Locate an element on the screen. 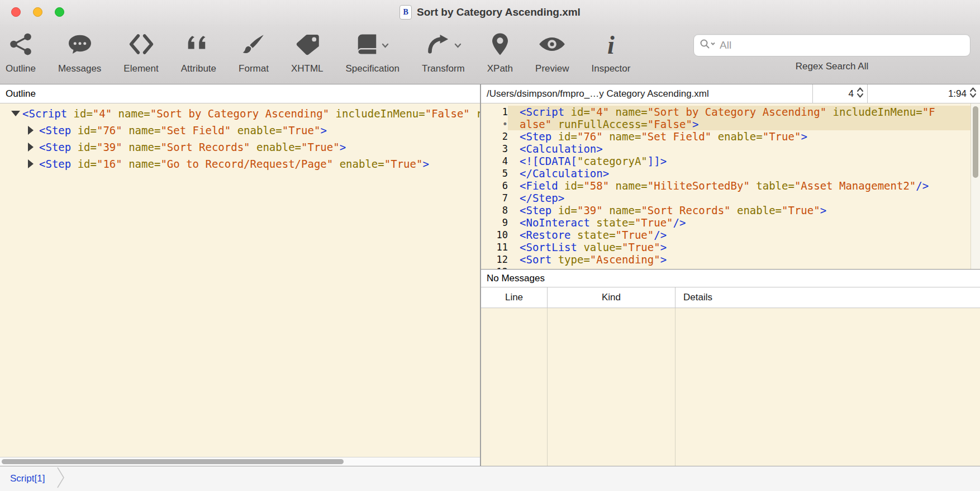  code-line: 5</Calculation> is located at coordinates (726, 173).